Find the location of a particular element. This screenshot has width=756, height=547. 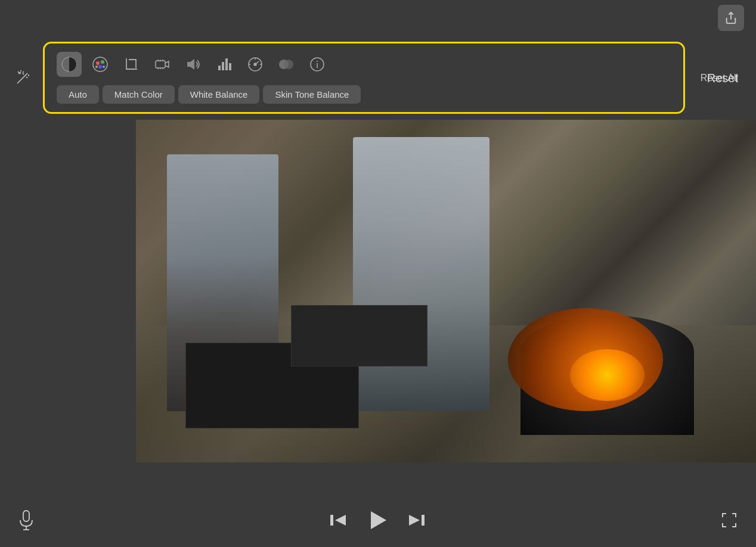

playback-right is located at coordinates (729, 520).